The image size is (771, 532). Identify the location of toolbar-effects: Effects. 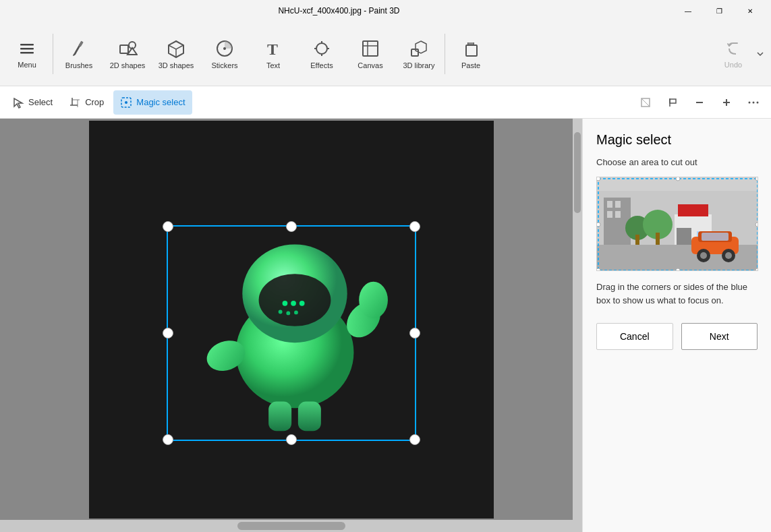
(322, 54).